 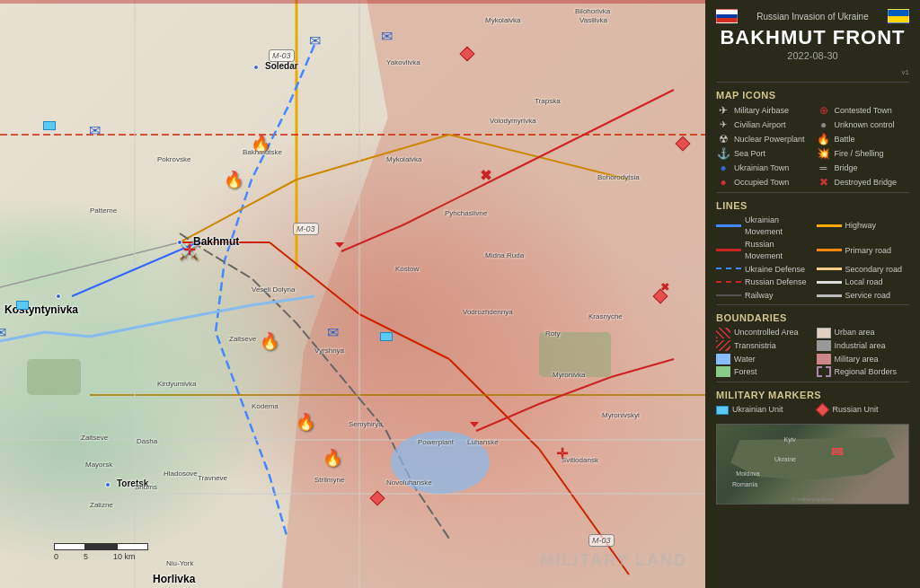 What do you see at coordinates (147, 442) in the screenshot?
I see `label-dasha: Dasha` at bounding box center [147, 442].